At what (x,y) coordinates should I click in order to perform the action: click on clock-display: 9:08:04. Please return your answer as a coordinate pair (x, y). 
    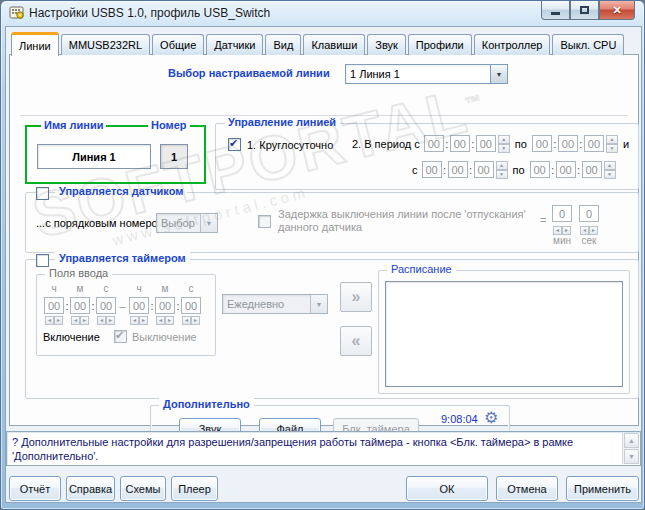
    Looking at the image, I should click on (460, 419).